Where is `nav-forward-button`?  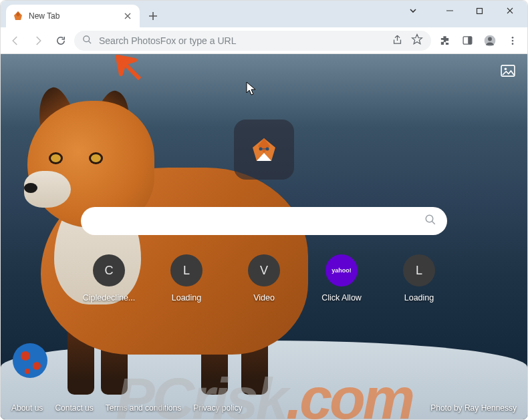
nav-forward-button is located at coordinates (38, 41).